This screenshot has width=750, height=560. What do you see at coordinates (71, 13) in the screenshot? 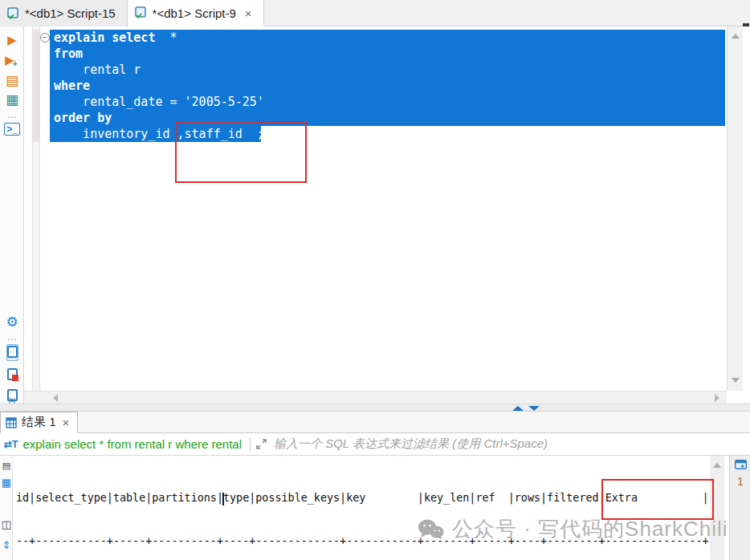
I see `tab-label: *<db1> Script-15` at bounding box center [71, 13].